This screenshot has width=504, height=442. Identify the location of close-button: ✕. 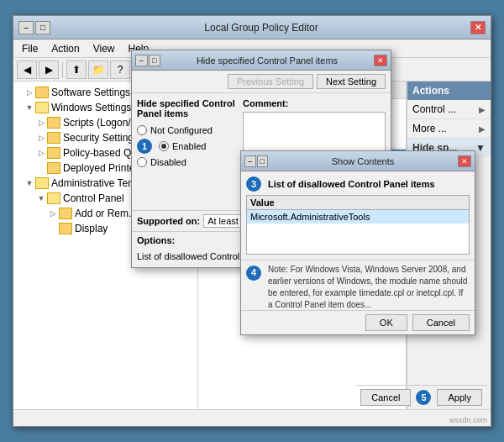
(478, 28).